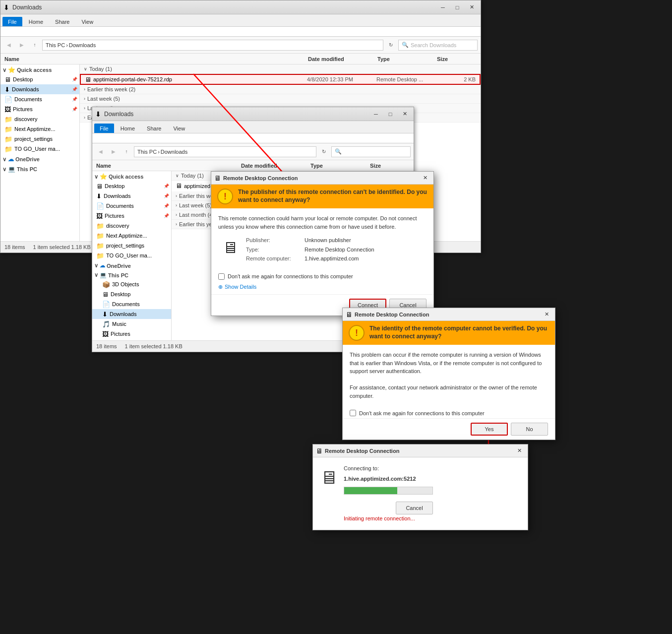 Image resolution: width=672 pixels, height=634 pixels. What do you see at coordinates (132, 304) in the screenshot?
I see `sidebar-documents-pc-2: 📄 Documents` at bounding box center [132, 304].